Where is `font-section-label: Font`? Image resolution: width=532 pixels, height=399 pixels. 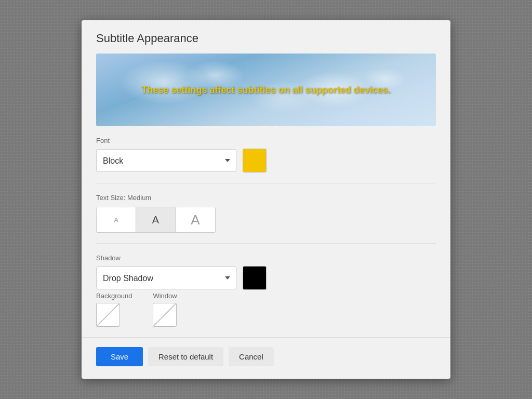 font-section-label: Font is located at coordinates (266, 140).